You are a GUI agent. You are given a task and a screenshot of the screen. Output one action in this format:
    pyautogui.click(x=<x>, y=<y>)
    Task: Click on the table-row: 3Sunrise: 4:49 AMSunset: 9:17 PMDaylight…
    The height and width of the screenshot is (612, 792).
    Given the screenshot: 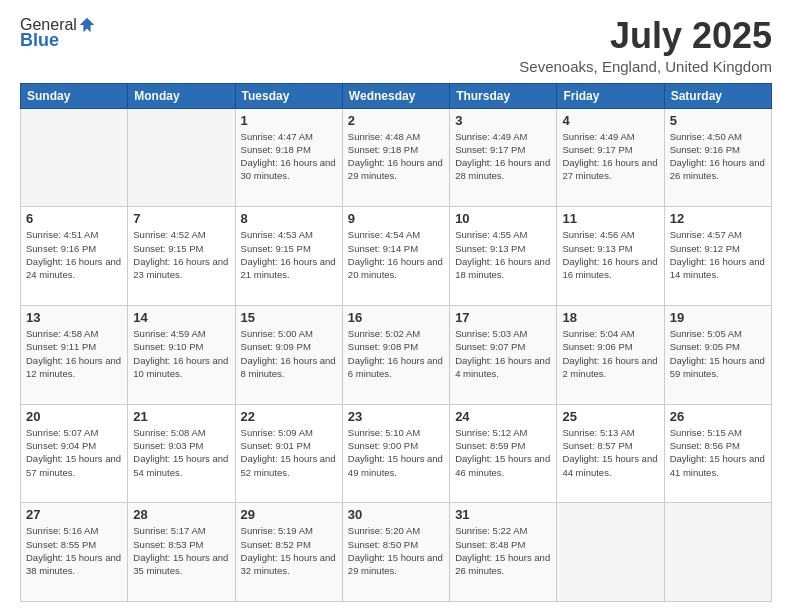 What is the action you would take?
    pyautogui.click(x=504, y=158)
    